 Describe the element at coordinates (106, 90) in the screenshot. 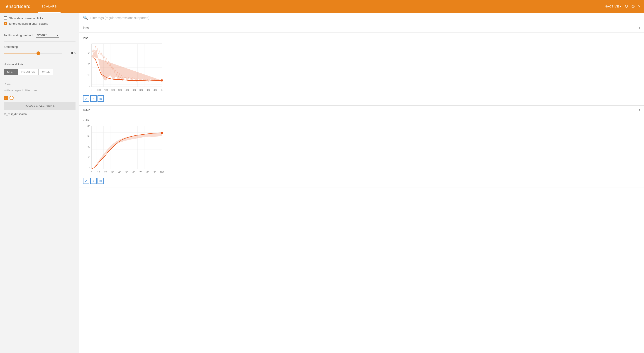

I see `svg-text: 200` at that location.